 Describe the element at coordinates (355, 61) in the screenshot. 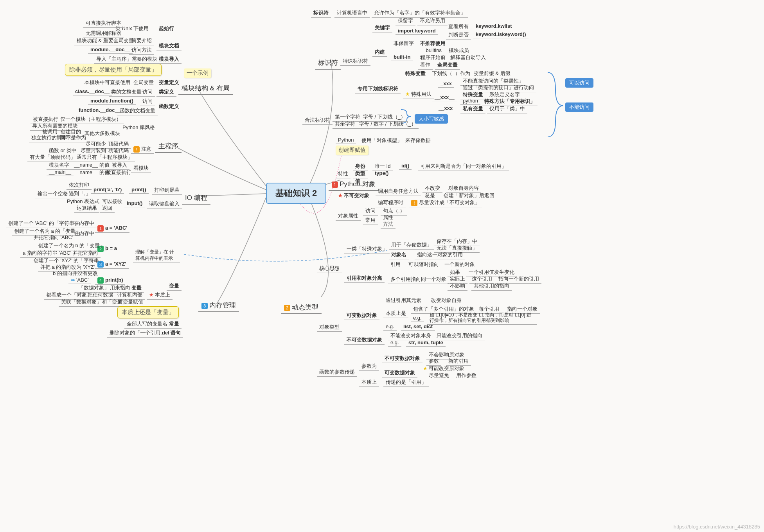

I see `special-id: 特殊标识符` at that location.